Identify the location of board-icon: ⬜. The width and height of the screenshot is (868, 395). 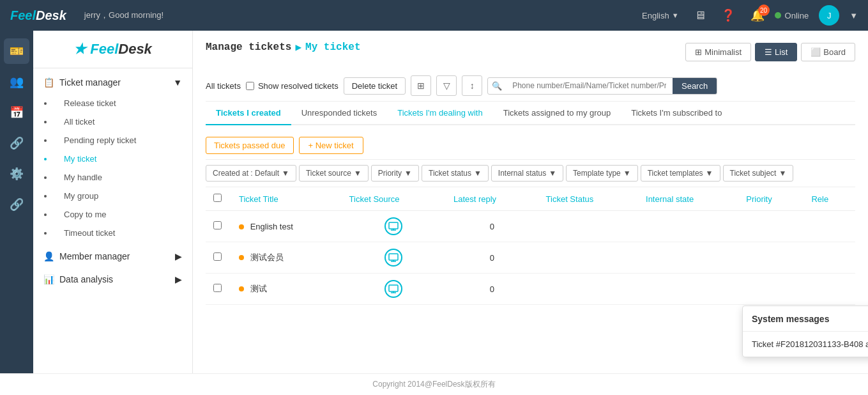
(816, 52).